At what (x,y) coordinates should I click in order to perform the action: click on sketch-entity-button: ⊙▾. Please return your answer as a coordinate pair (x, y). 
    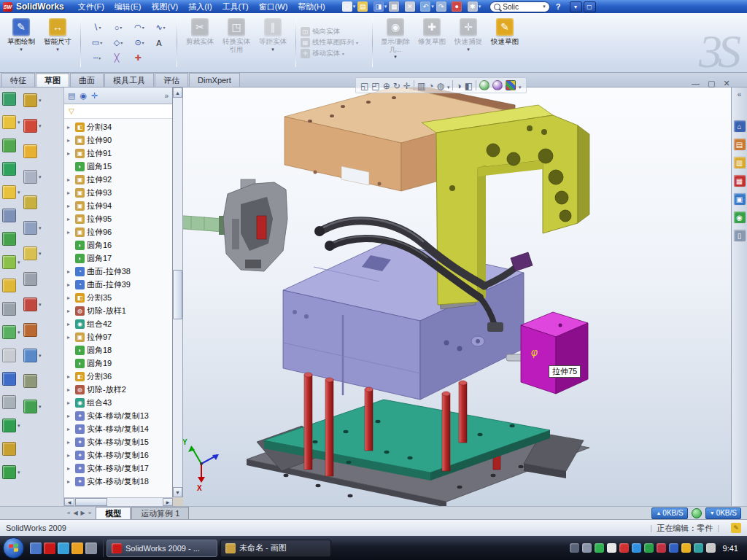
    Looking at the image, I should click on (139, 43).